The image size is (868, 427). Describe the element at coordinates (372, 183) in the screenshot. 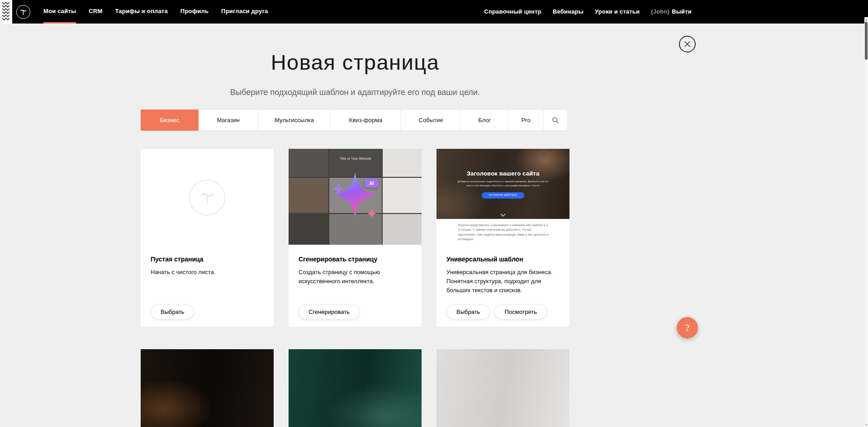

I see `ai-badge: AI` at that location.